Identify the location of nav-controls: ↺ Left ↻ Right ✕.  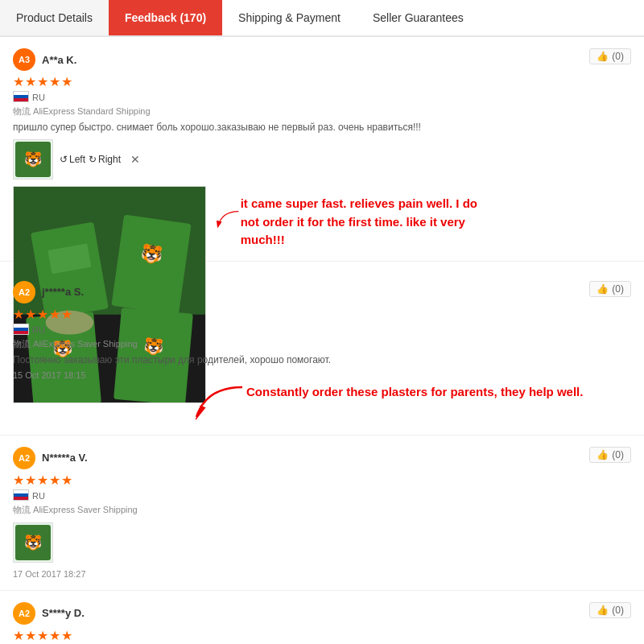
(100, 159).